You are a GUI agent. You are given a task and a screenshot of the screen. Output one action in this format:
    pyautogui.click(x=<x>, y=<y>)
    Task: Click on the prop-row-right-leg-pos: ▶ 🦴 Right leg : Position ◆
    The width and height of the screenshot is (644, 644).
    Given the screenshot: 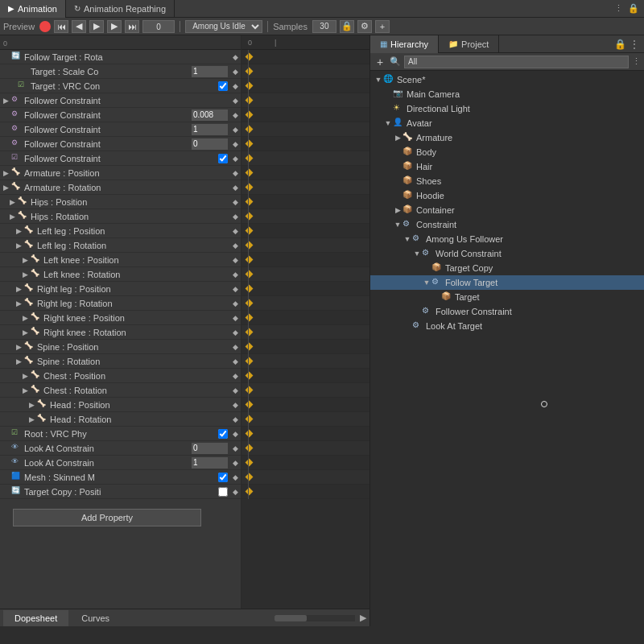 What is the action you would take?
    pyautogui.click(x=121, y=289)
    